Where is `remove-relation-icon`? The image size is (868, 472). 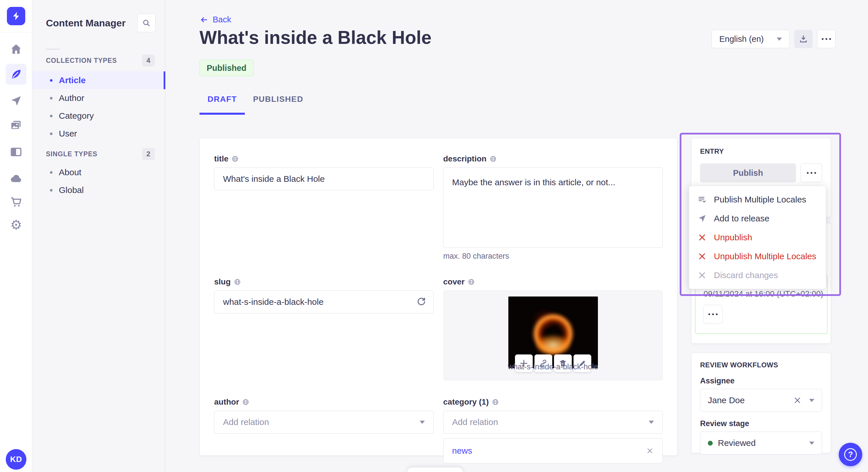 remove-relation-icon is located at coordinates (650, 451).